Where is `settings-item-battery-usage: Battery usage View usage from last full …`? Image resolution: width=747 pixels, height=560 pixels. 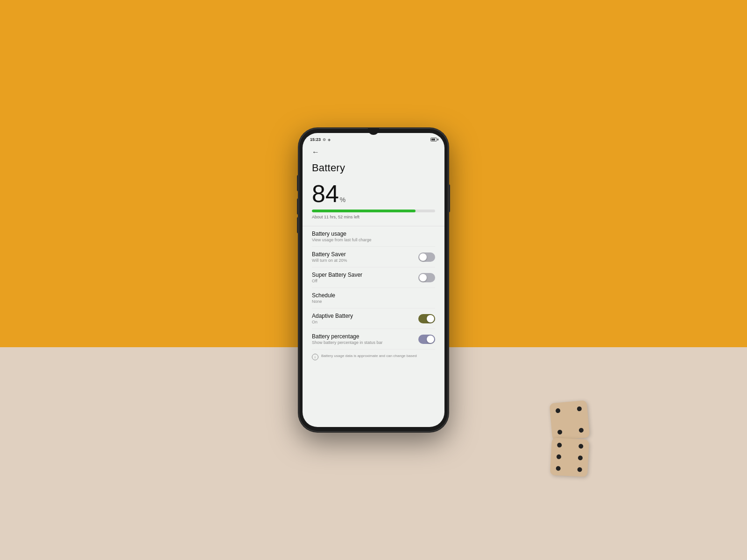 settings-item-battery-usage: Battery usage View usage from last full … is located at coordinates (374, 237).